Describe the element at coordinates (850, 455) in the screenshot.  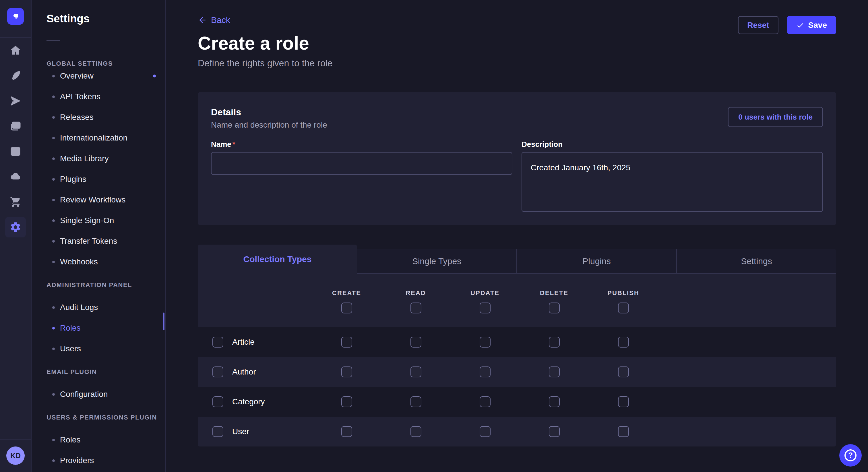
I see `question-mark-icon: ?` at that location.